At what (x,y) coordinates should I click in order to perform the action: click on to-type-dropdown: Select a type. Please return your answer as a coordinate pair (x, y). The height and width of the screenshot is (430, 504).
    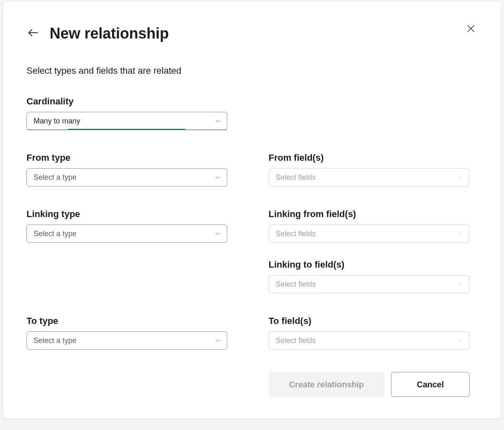
    Looking at the image, I should click on (127, 341).